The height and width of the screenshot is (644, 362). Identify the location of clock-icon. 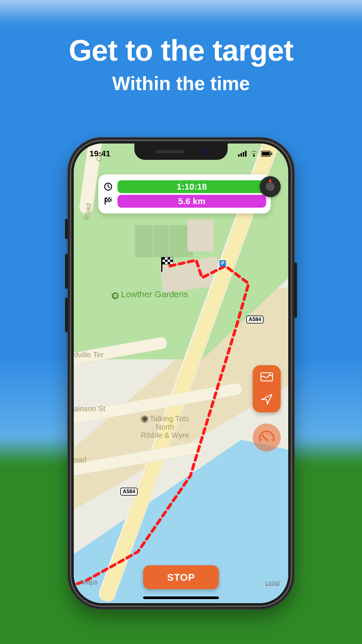
(108, 187).